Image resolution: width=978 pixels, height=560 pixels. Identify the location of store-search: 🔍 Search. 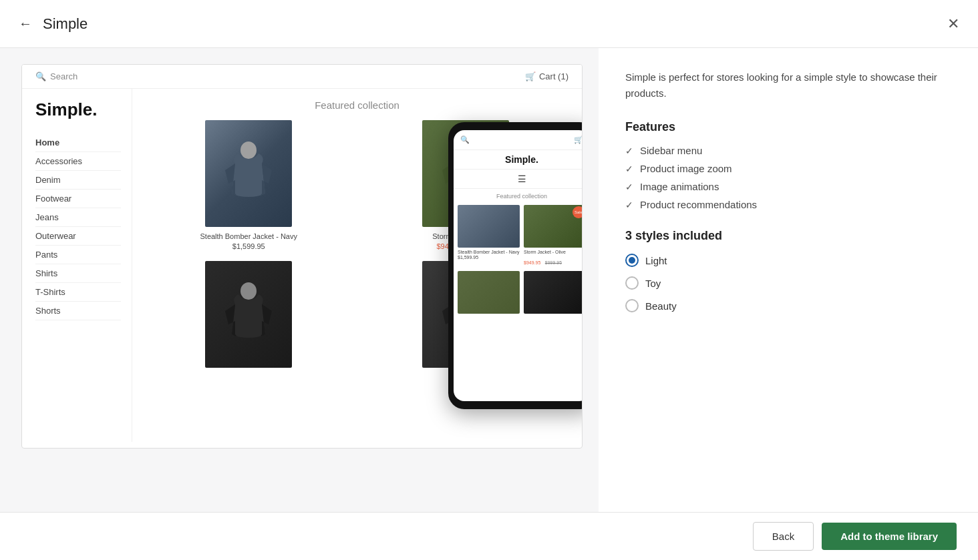
(56, 76).